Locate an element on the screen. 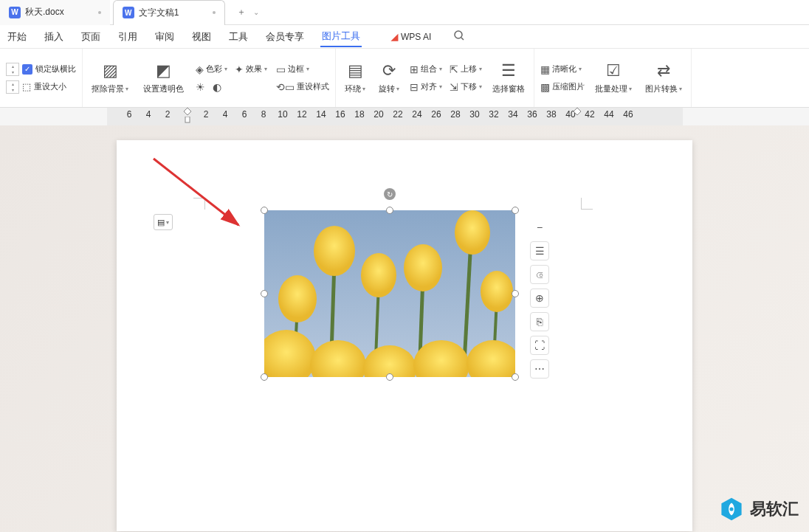 Image resolution: width=809 pixels, height=532 pixels. remove-bg-button: ▨ 抠除背景▾ is located at coordinates (110, 78).